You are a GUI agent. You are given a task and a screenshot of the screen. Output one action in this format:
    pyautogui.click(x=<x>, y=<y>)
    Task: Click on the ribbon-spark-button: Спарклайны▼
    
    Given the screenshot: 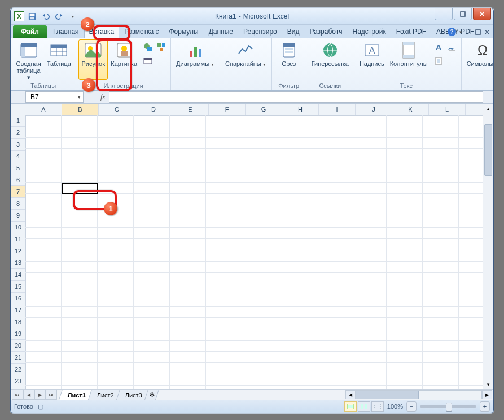 What is the action you would take?
    pyautogui.click(x=246, y=60)
    